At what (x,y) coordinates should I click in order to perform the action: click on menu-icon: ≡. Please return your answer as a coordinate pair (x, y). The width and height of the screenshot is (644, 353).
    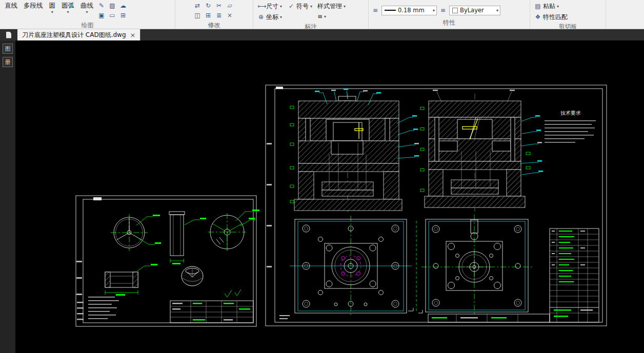
    Looking at the image, I should click on (320, 16).